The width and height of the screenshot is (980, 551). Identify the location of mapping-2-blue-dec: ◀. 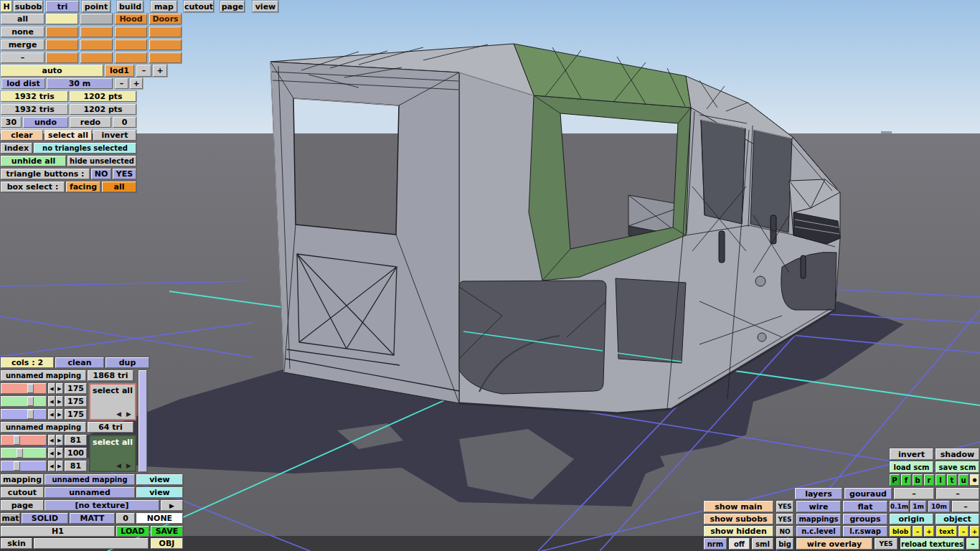
(52, 466).